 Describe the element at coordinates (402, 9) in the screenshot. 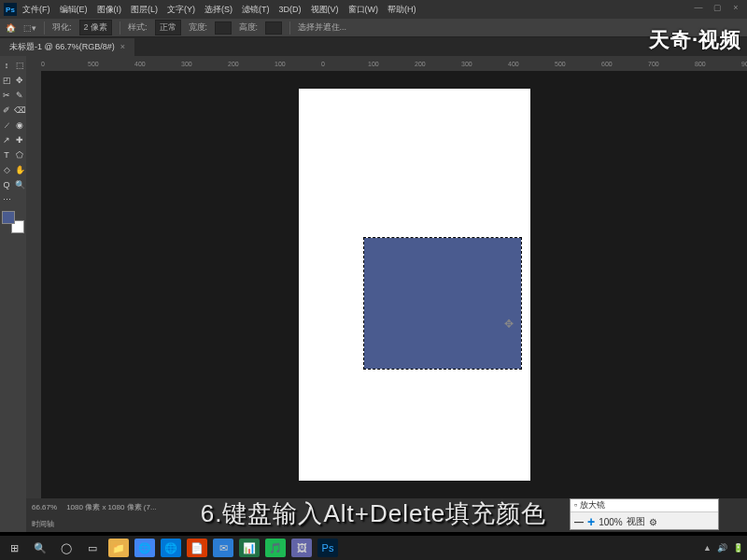

I see `menu-help: 帮助(H)` at that location.